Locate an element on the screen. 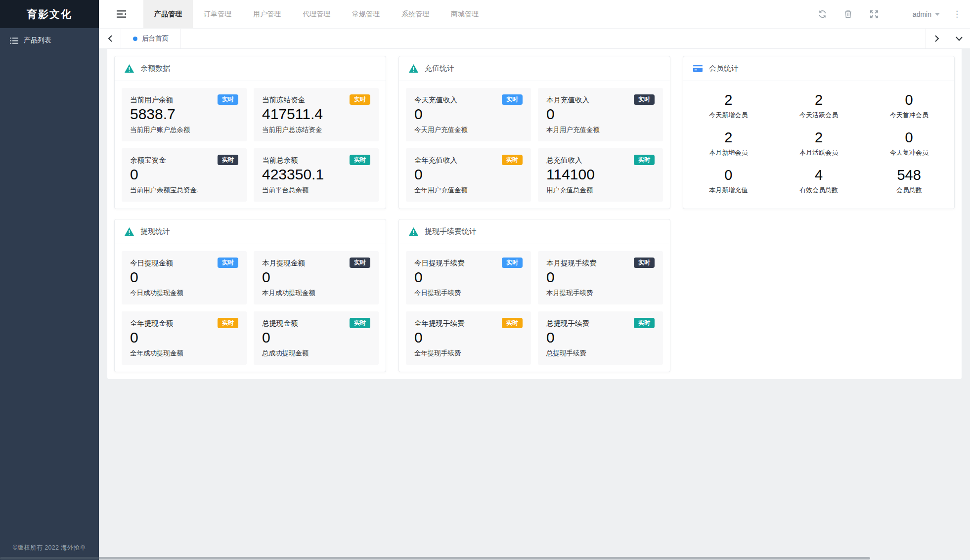 The height and width of the screenshot is (560, 970). card-body-recharge: 今天充值收入实时0今天用户充值金额本月充值收入实时0本月用户充值金额全年充值收入… is located at coordinates (534, 145).